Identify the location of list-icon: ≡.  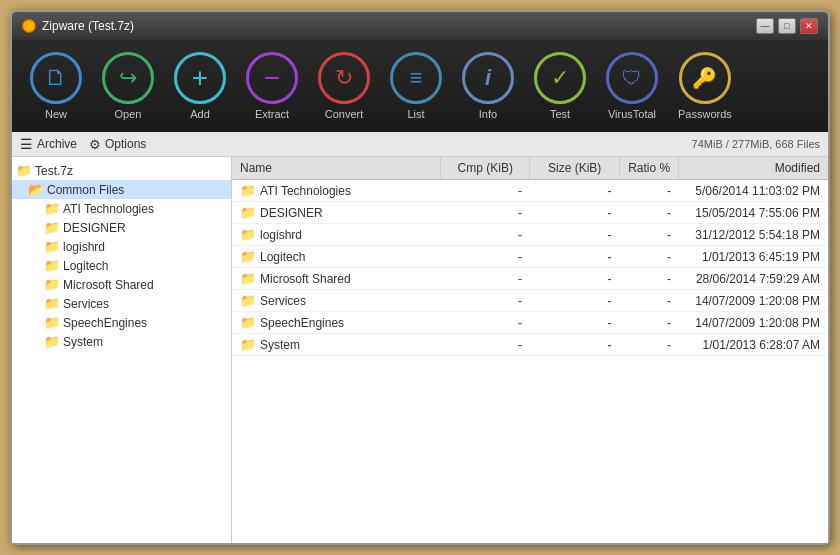
(416, 78).